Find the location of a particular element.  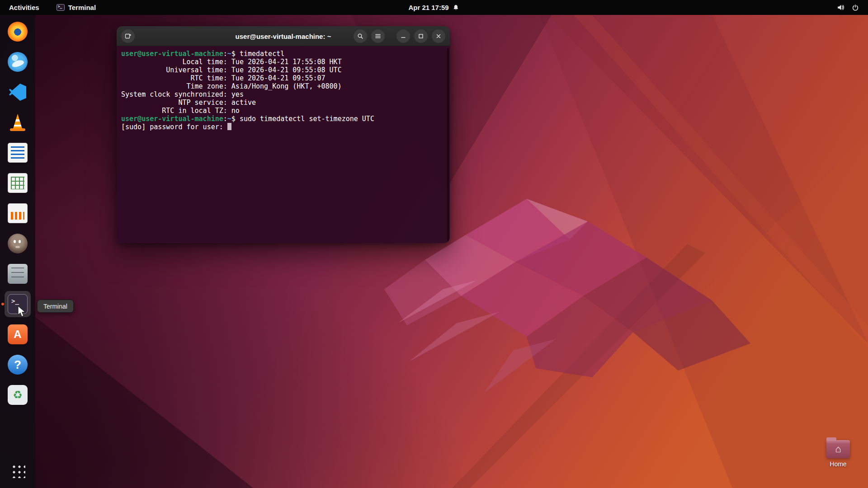

dock-item-thunderbird is located at coordinates (18, 62).